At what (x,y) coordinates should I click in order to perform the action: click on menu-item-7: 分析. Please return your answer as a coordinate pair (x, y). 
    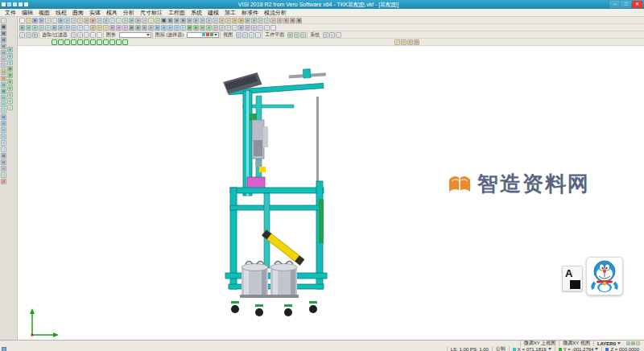
    Looking at the image, I should click on (129, 13).